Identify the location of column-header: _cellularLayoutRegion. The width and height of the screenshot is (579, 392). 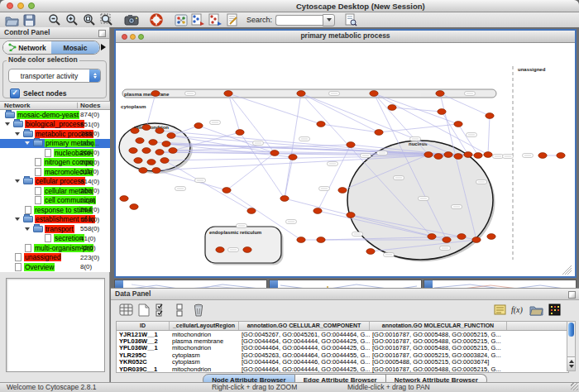
(204, 326).